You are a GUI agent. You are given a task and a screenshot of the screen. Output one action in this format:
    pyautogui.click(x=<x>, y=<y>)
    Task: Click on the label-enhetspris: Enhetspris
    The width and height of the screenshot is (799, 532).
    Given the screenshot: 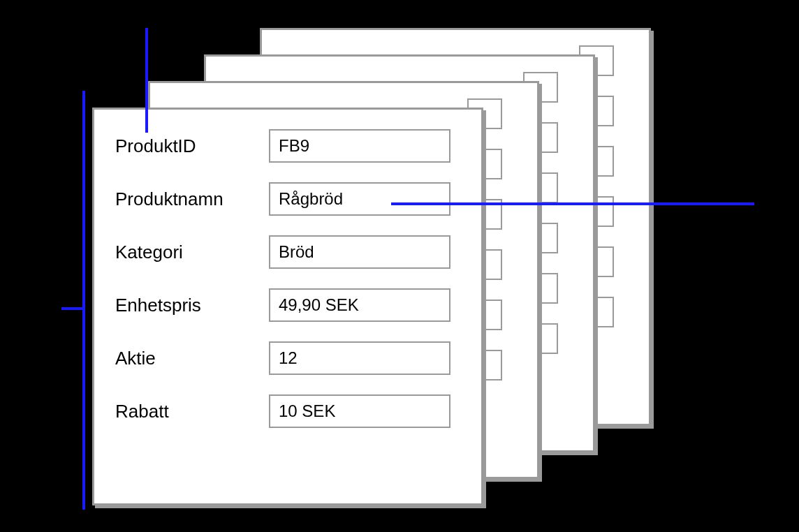 What is the action you would take?
    pyautogui.click(x=192, y=306)
    